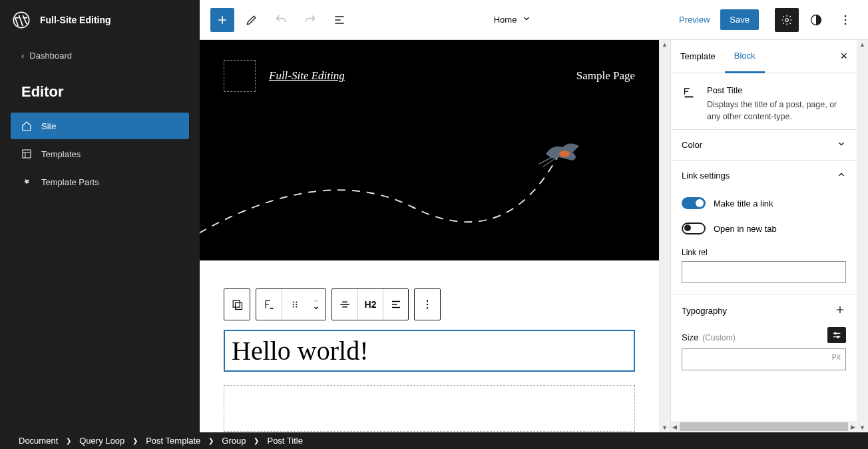  I want to click on panel-link-settings: Link settings, so click(764, 176).